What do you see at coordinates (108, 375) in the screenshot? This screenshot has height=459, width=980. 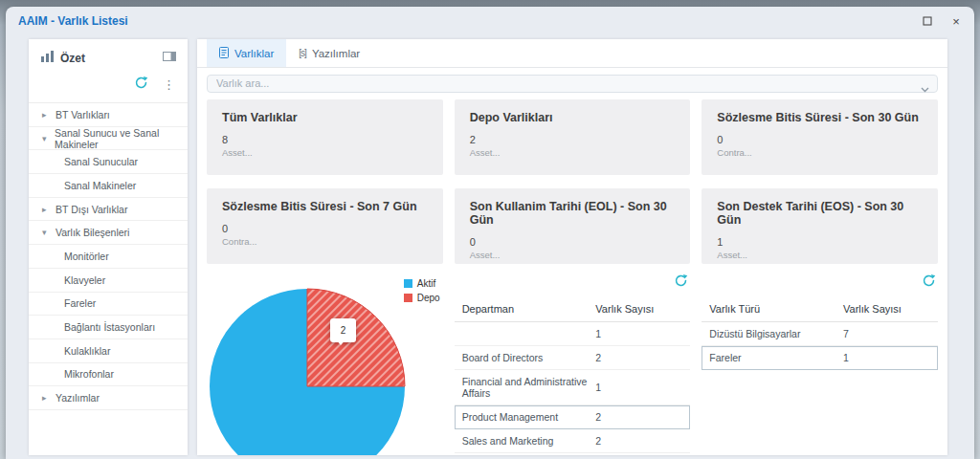 I see `tree-item-mikrofonlar: Mikrofonlar` at bounding box center [108, 375].